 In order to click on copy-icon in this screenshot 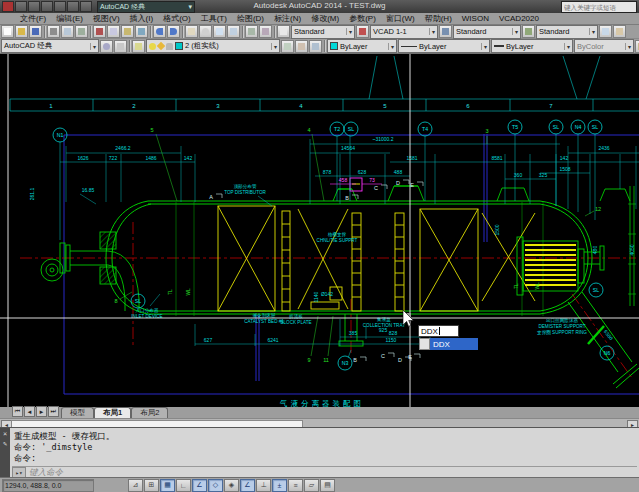, I will do `click(114, 32)`.